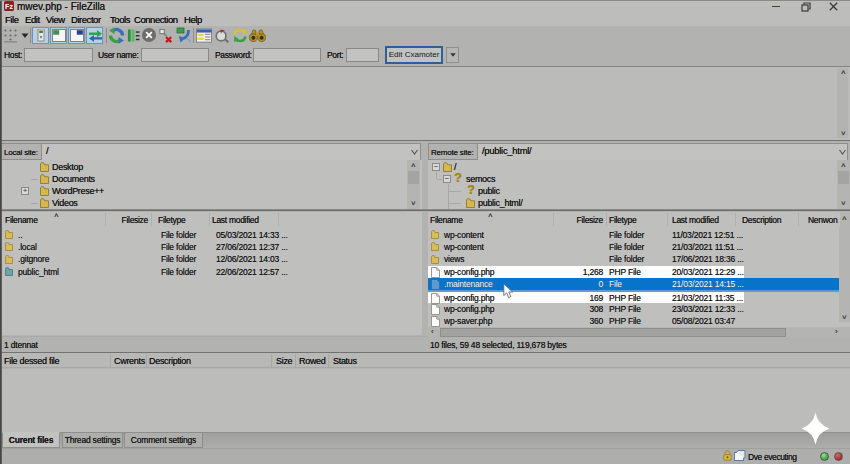 This screenshot has height=464, width=850. Describe the element at coordinates (9, 6) in the screenshot. I see `svg-text: Fz` at that location.